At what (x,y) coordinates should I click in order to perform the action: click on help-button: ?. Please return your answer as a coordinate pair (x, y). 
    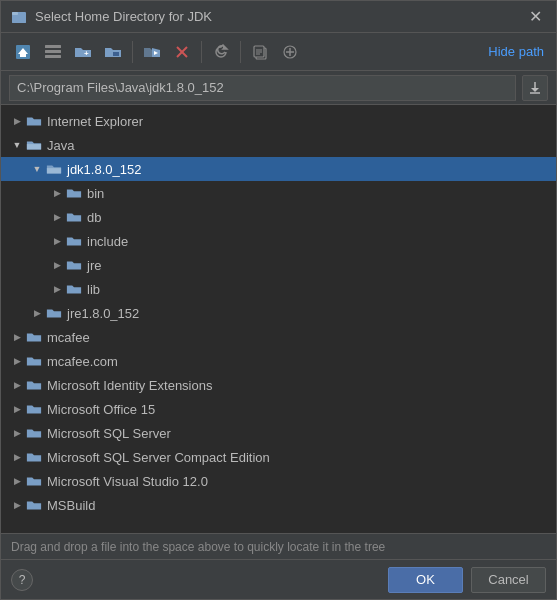
    Looking at the image, I should click on (22, 580).